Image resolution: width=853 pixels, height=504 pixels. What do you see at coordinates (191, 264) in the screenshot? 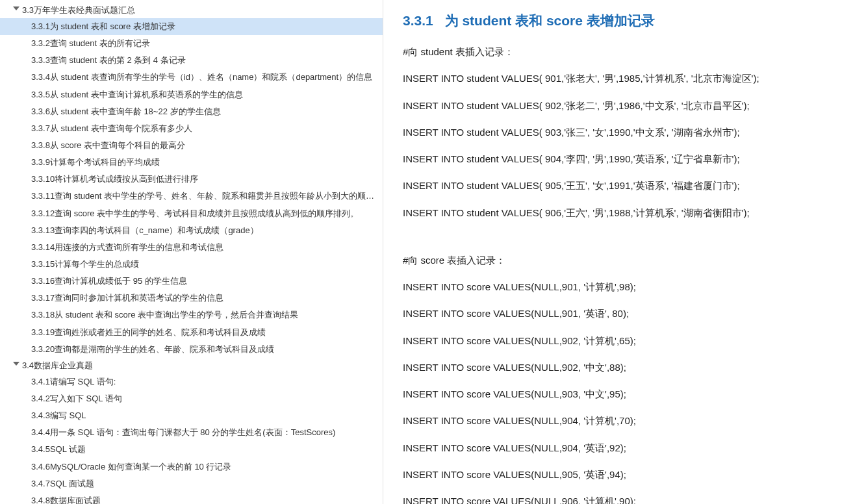
I see `toc-item: 3.3.15计算每个学生的总成绩` at bounding box center [191, 264].